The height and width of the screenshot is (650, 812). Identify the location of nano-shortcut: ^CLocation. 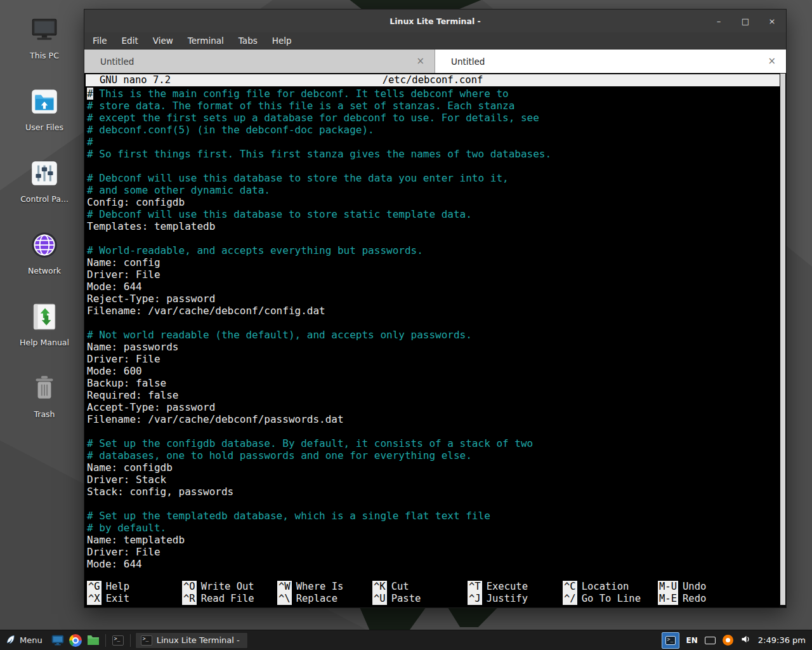
(610, 587).